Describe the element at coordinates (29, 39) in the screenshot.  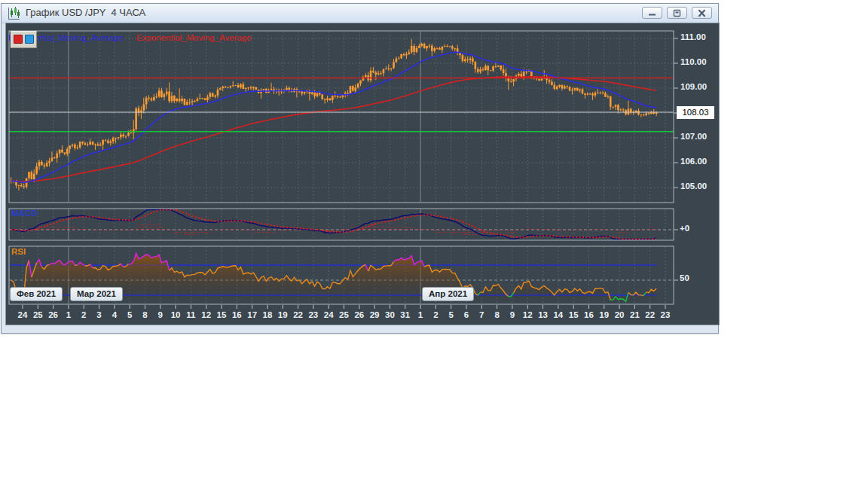
I see `blue-indicator-button` at that location.